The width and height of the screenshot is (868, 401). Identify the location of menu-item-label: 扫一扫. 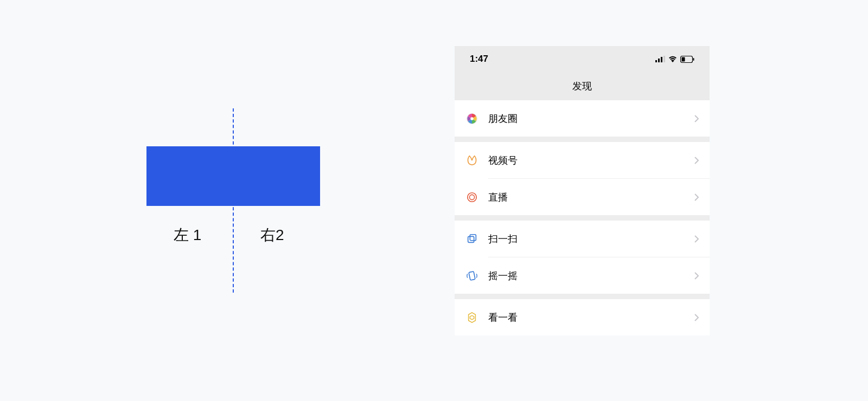
(591, 239).